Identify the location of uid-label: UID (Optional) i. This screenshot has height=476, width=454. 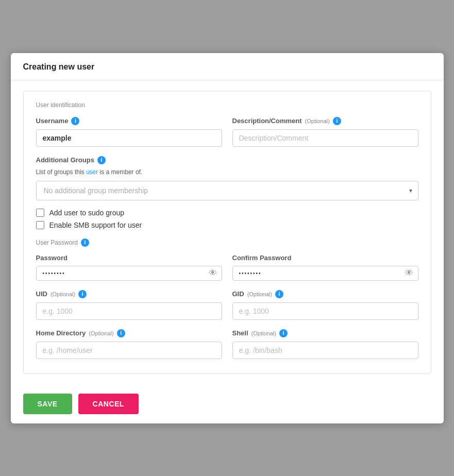
(129, 294).